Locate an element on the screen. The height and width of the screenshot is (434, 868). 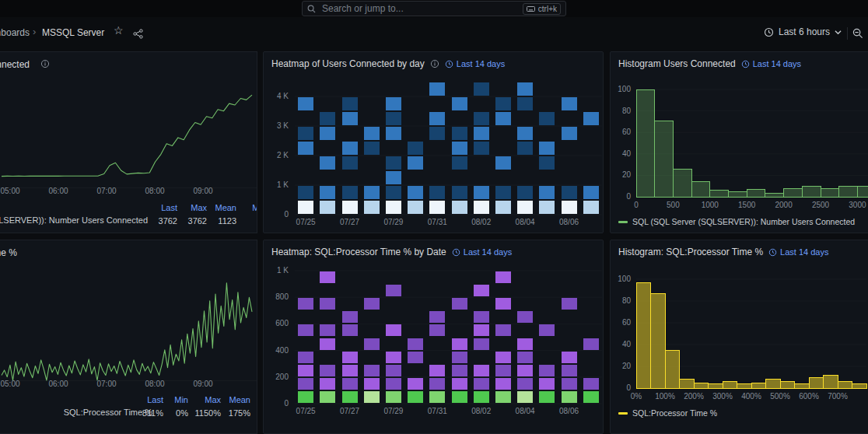
svg-text: 1000 is located at coordinates (711, 205).